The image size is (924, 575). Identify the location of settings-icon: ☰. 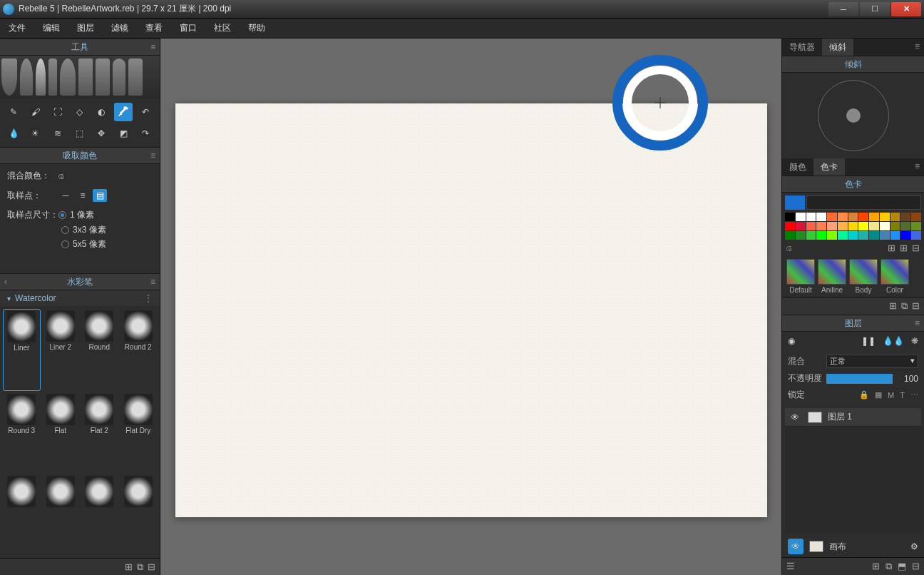
(791, 566).